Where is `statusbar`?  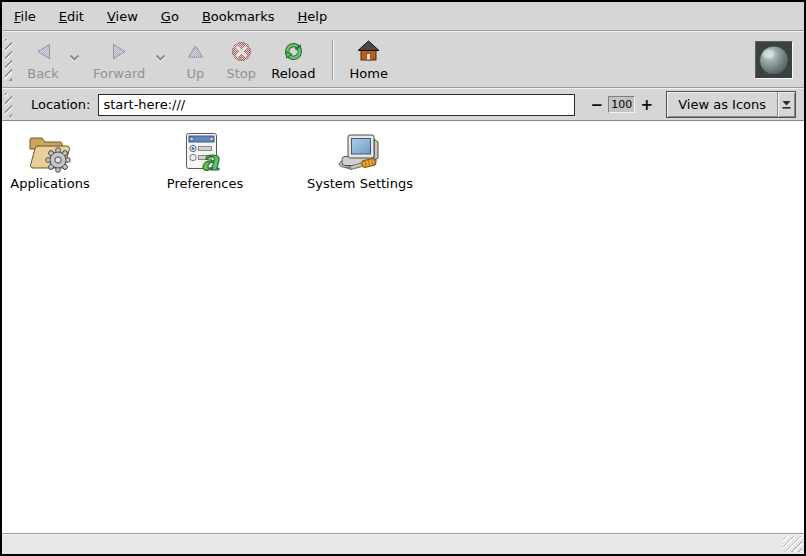
statusbar is located at coordinates (403, 544).